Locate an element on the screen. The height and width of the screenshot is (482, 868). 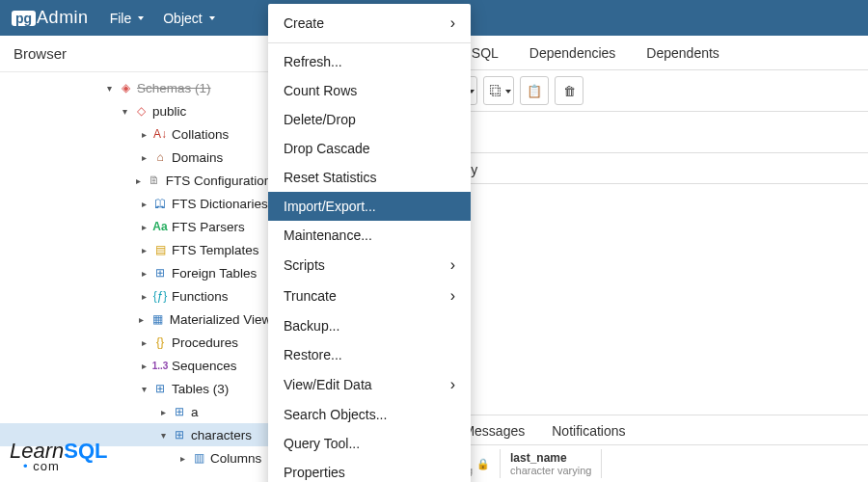
menu-file: File is located at coordinates (127, 17).